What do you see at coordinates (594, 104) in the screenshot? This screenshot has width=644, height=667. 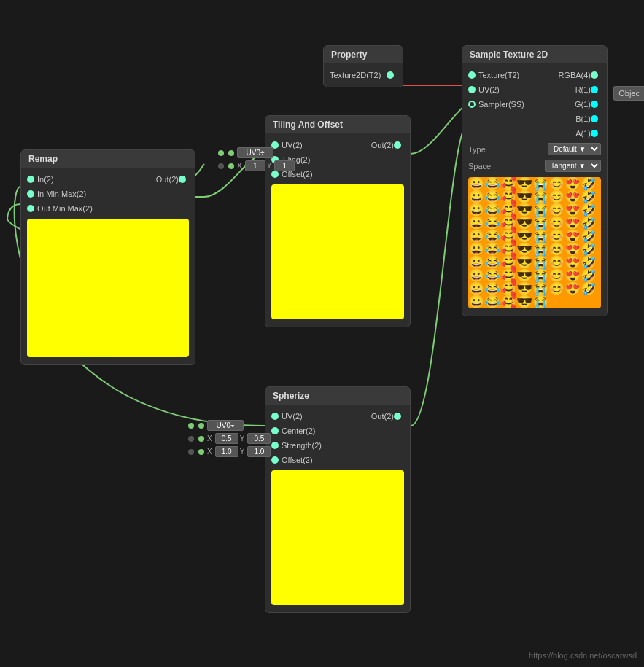 I see `g1-out-port` at bounding box center [594, 104].